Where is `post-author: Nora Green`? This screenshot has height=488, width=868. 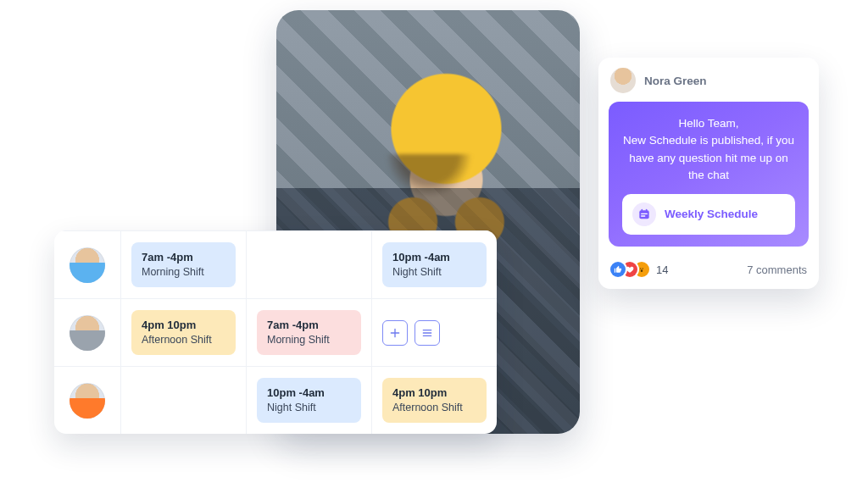 post-author: Nora Green is located at coordinates (676, 81).